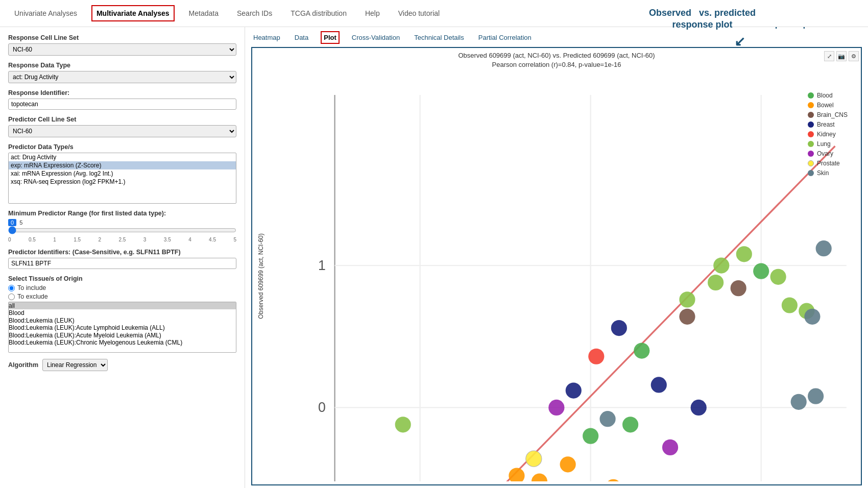  Describe the element at coordinates (11, 288) in the screenshot. I see `radio-include` at that location.